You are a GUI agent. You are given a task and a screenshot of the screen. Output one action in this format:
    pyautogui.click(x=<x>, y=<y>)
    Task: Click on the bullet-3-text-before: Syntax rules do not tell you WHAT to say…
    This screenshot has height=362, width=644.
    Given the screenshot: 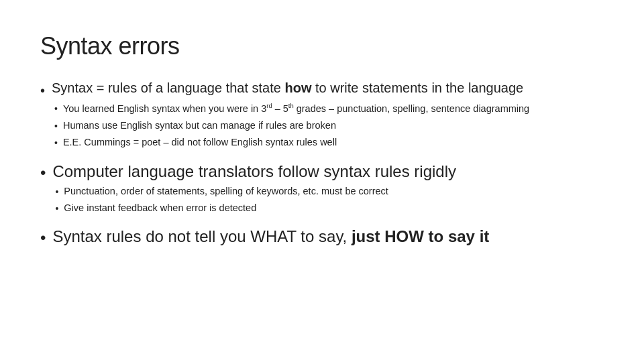 What is the action you would take?
    pyautogui.click(x=202, y=236)
    